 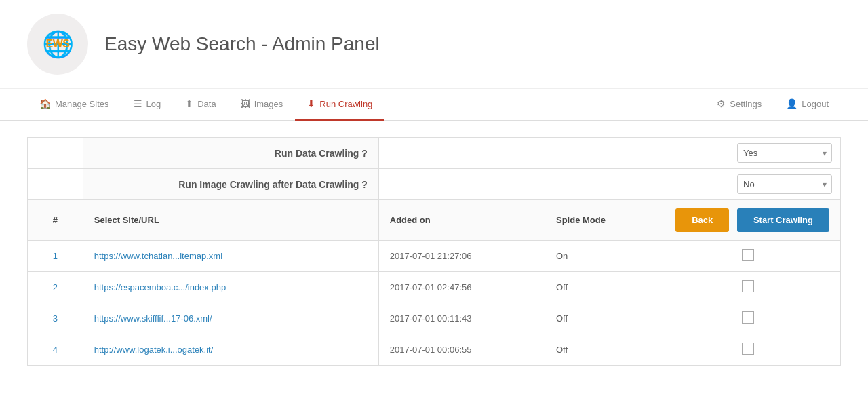 What do you see at coordinates (783, 220) in the screenshot?
I see `start-crawling-button: Start Crawling` at bounding box center [783, 220].